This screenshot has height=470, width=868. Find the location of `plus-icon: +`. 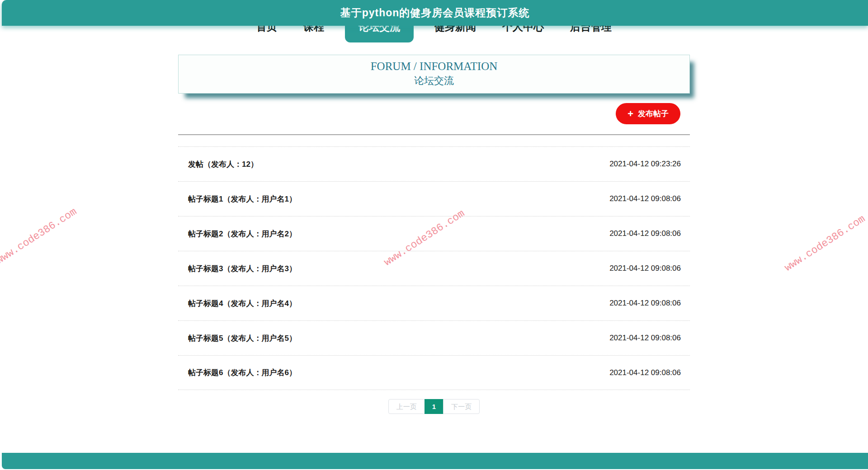

plus-icon: + is located at coordinates (630, 114).